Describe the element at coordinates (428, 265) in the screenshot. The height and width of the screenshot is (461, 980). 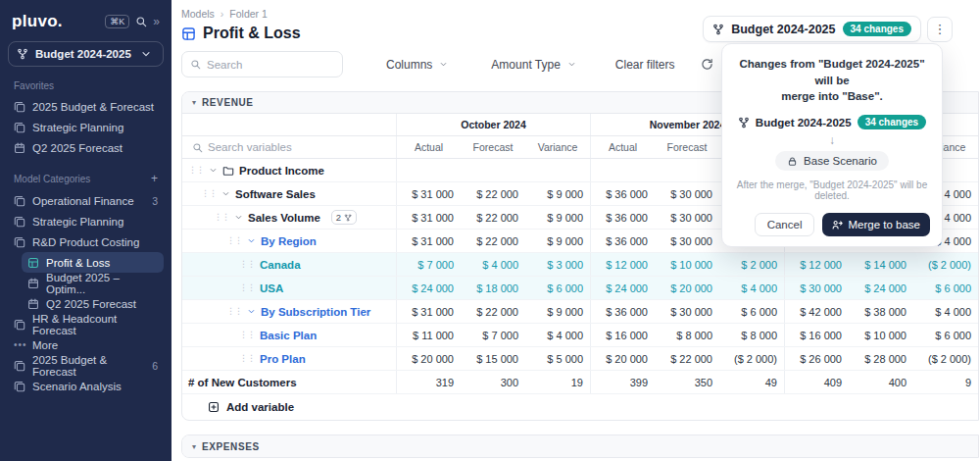
I see `value-cell: $ 7 000` at that location.